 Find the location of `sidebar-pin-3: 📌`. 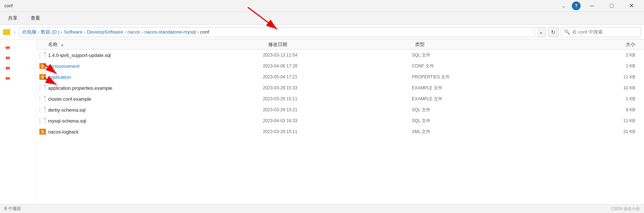

sidebar-pin-3: 📌 is located at coordinates (18, 68).